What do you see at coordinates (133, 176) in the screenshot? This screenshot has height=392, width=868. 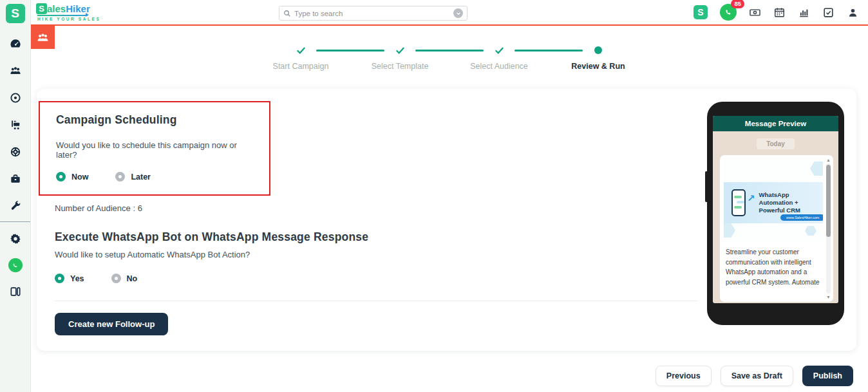 I see `radio-later: Later` at bounding box center [133, 176].